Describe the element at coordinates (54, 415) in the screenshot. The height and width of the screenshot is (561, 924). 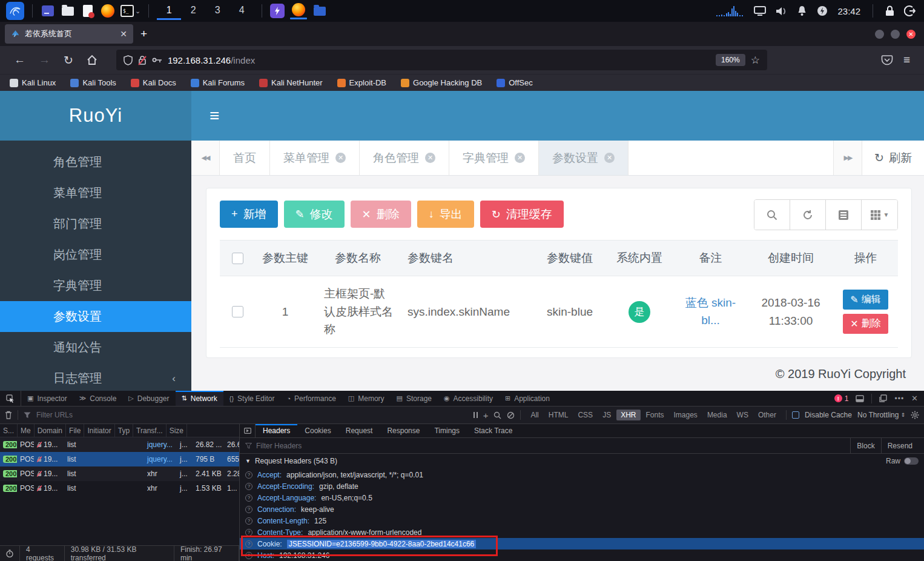
I see `filter-urls-input: Filter URLs` at that location.